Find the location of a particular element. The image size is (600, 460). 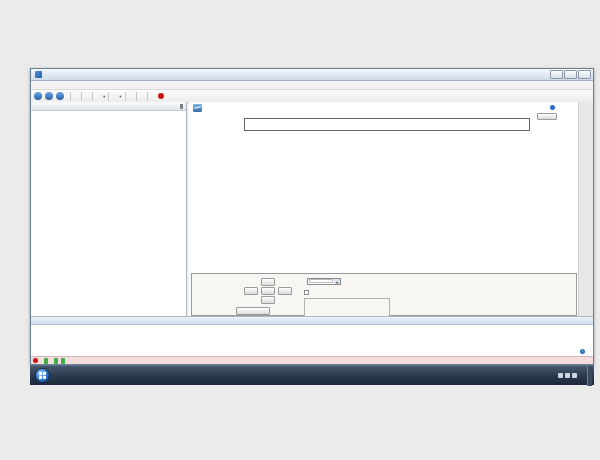

maximize-button is located at coordinates (570, 74).